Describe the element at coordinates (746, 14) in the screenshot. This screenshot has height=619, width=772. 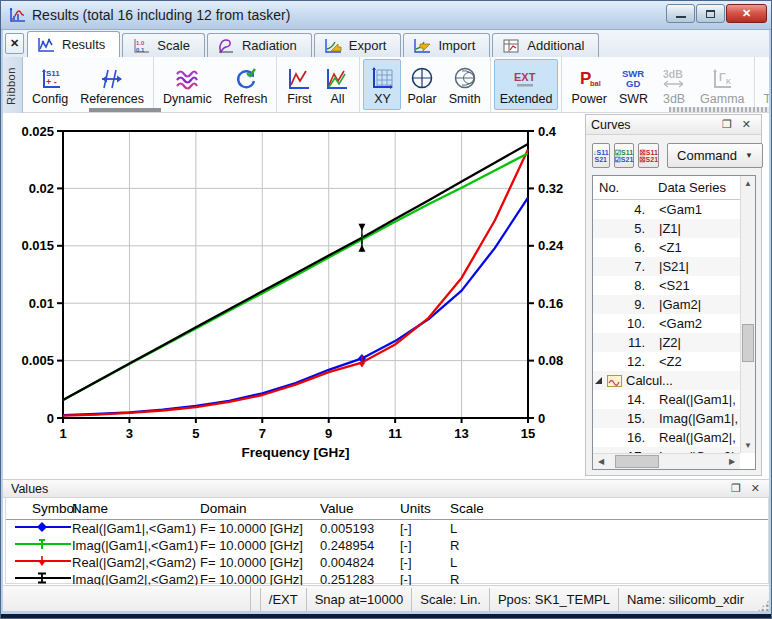
I see `close-button: ✕` at that location.